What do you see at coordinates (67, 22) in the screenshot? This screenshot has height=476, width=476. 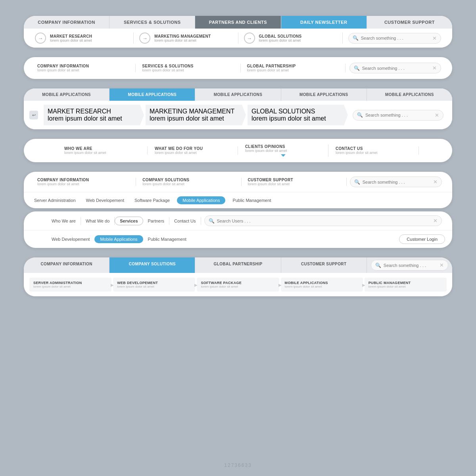 I see `nav1-tab-0: COMPANY INFORMATION` at bounding box center [67, 22].